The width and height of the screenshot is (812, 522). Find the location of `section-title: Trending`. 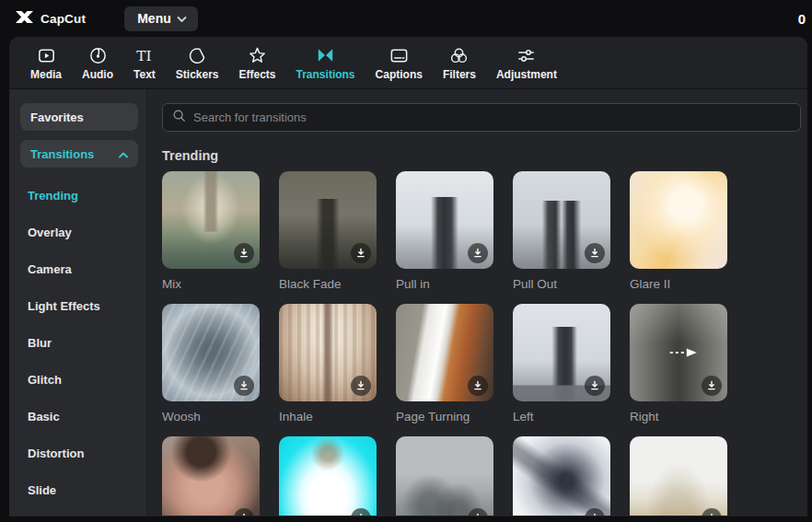

section-title: Trending is located at coordinates (484, 156).